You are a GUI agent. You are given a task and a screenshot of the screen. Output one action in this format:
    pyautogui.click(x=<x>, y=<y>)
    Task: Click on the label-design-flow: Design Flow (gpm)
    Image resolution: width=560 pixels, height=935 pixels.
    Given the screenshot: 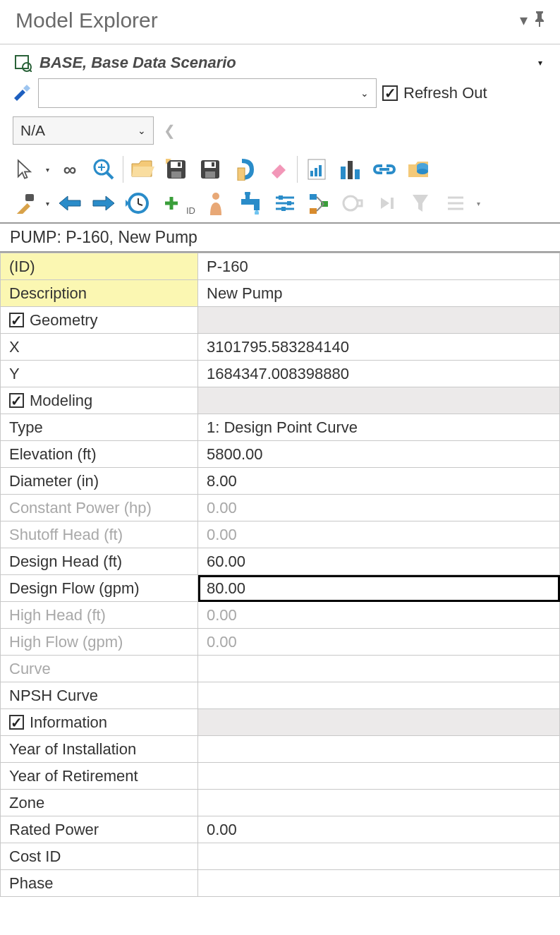 What is the action you would take?
    pyautogui.click(x=99, y=589)
    